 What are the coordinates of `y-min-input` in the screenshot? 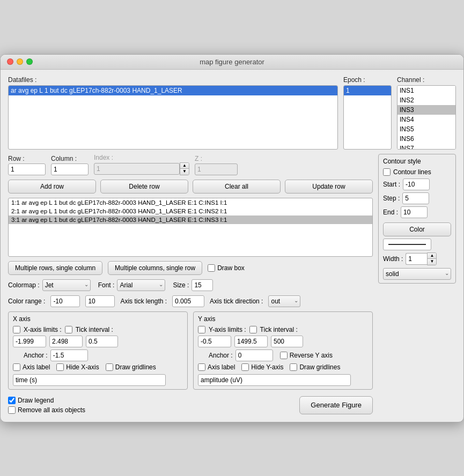 It's located at (215, 341).